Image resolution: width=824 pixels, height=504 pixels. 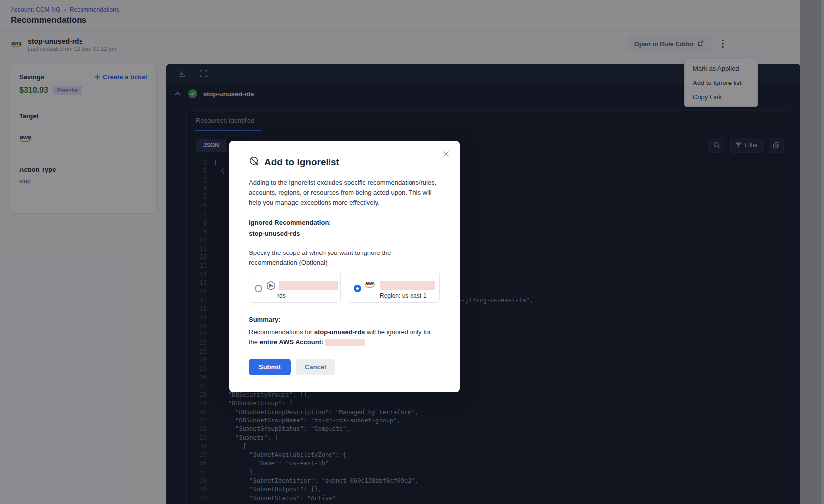 What do you see at coordinates (344, 193) in the screenshot?
I see `modal-description: Adding to the Ignorelist excludes specif…` at bounding box center [344, 193].